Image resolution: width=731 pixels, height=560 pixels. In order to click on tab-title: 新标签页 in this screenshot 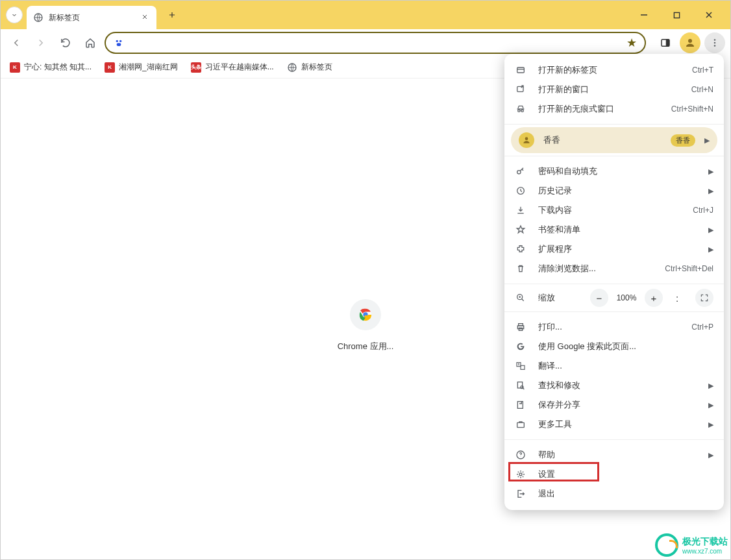, I will do `click(92, 18)`.